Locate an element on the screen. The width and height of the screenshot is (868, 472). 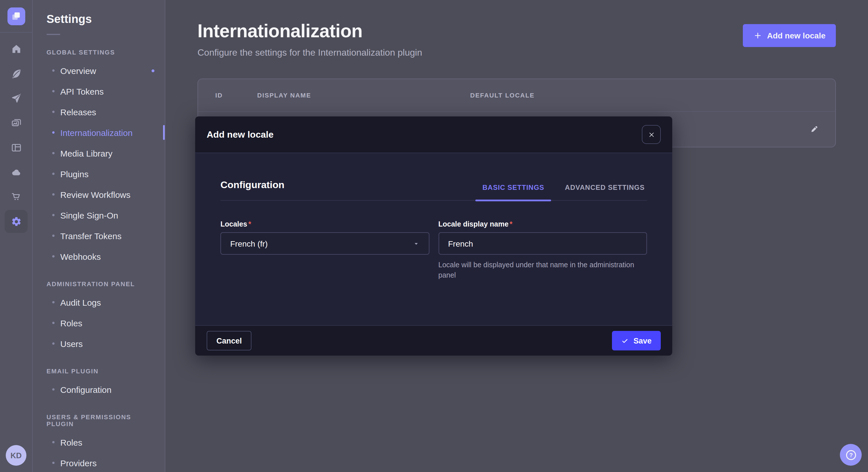
form-fields: Locales* French (fr) Locale display name… is located at coordinates (434, 250).